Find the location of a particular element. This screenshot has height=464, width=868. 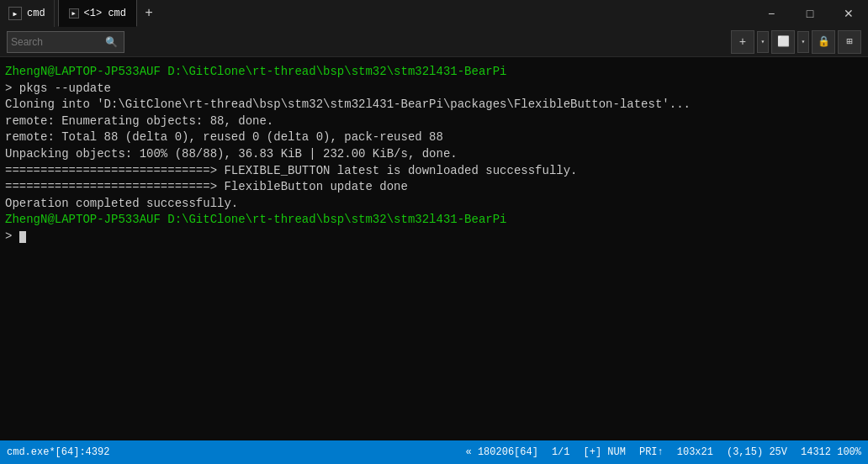

terminal-line: remote: Enumerating objects: 88, done. is located at coordinates (434, 122).